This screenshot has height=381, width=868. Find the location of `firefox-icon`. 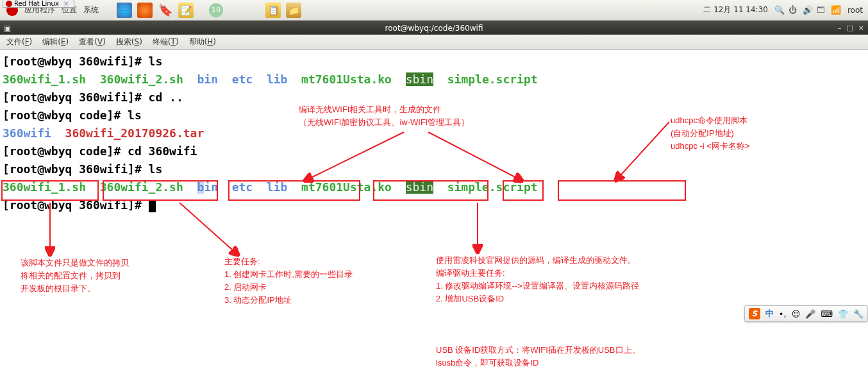

firefox-icon is located at coordinates (145, 10).